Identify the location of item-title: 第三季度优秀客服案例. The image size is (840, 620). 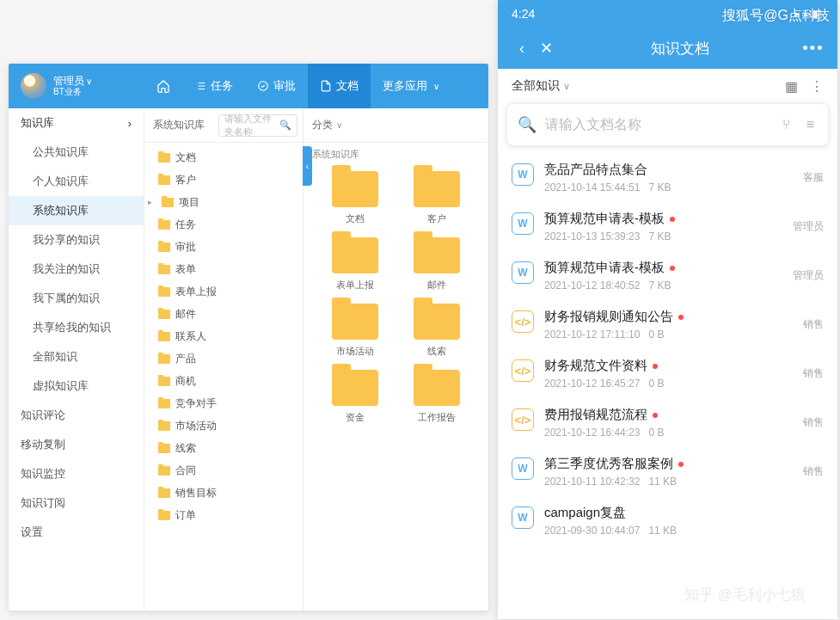
(669, 464).